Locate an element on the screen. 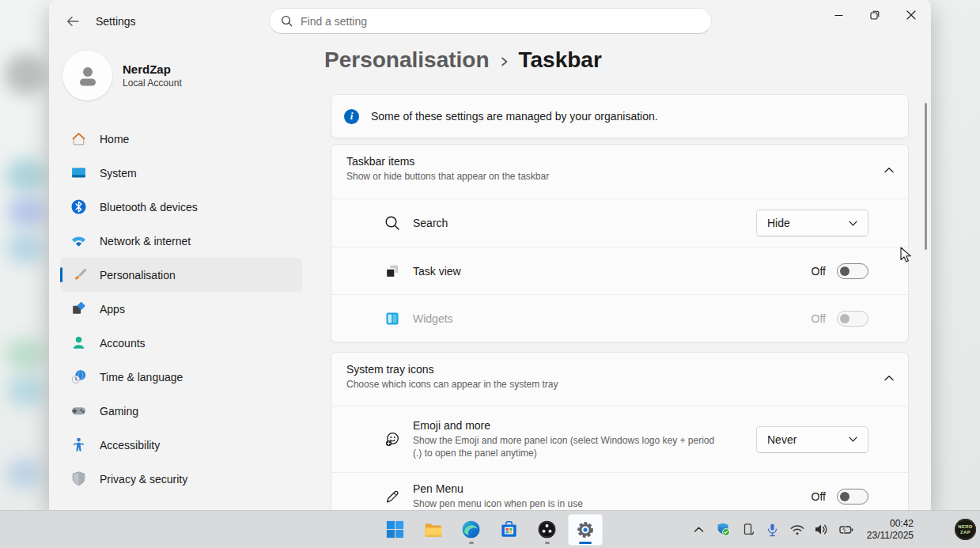 The height and width of the screenshot is (548, 980). system-tray-icons-header: System tray icons Choose which icons can… is located at coordinates (620, 380).